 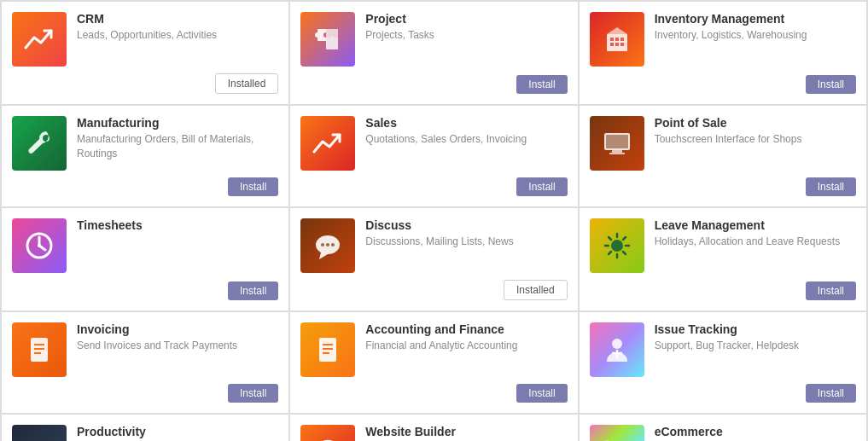 What do you see at coordinates (723, 40) in the screenshot?
I see `card-top-inventory: Inventory Management Inventory, Logistic…` at bounding box center [723, 40].